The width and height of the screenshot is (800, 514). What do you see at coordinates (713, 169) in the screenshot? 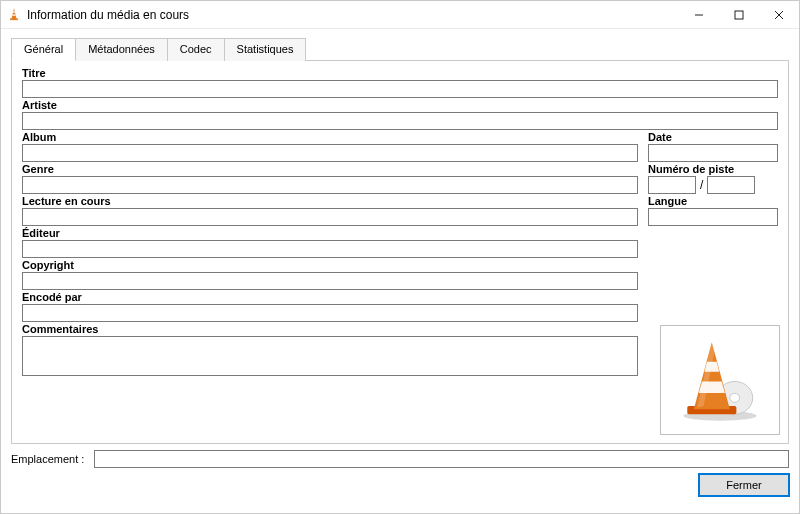
I see `track-number-label: Numéro de piste` at bounding box center [713, 169].